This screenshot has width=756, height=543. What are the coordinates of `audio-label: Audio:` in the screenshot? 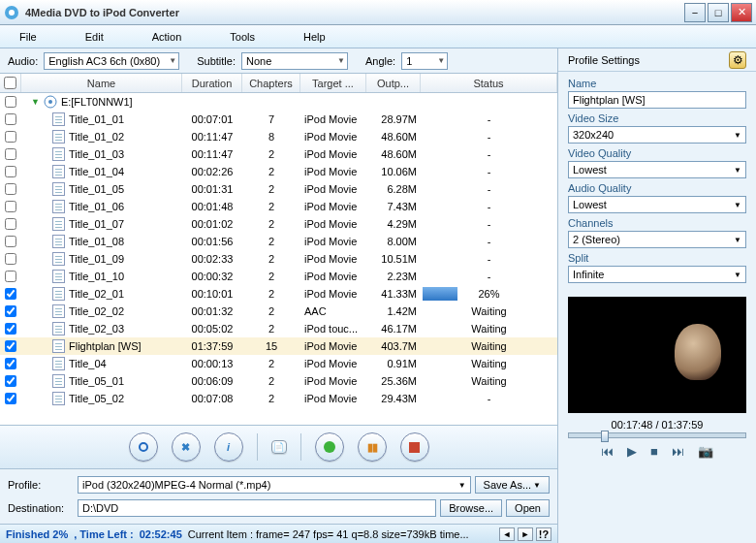 It's located at (23, 61).